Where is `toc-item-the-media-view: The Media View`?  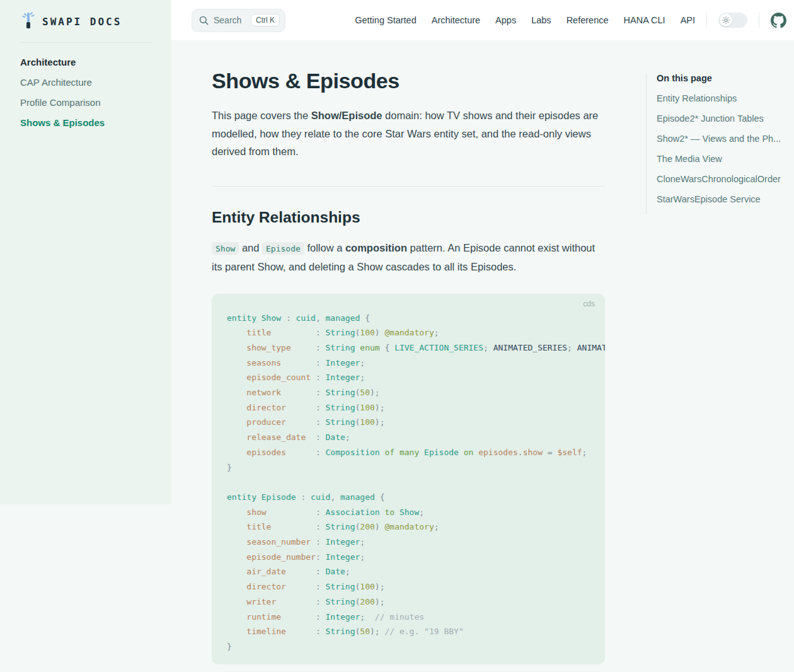
toc-item-the-media-view: The Media View is located at coordinates (725, 164).